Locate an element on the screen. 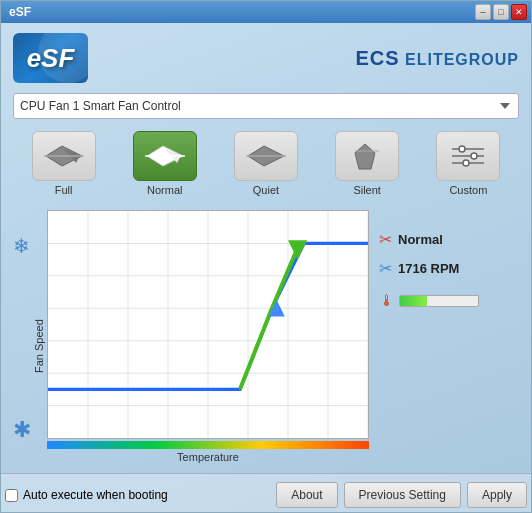  fan-select: CPU Fan 1 Smart Fan Control CPU Fan 2 Sm… is located at coordinates (266, 106).